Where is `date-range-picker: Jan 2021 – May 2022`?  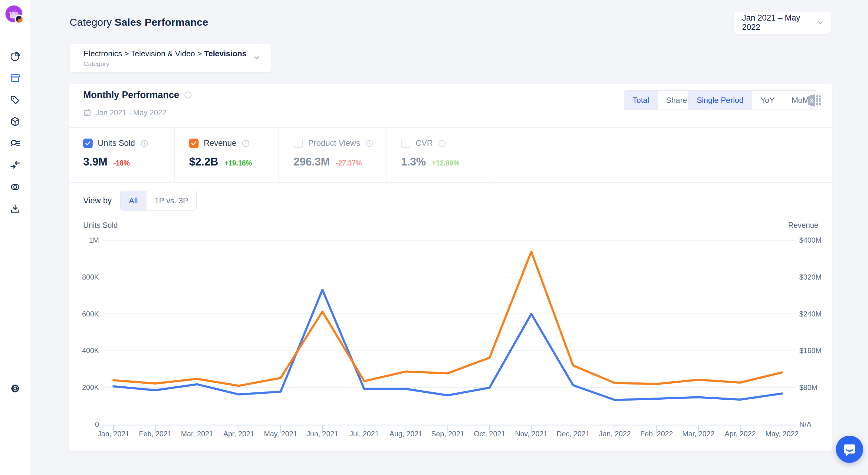
date-range-picker: Jan 2021 – May 2022 is located at coordinates (782, 23).